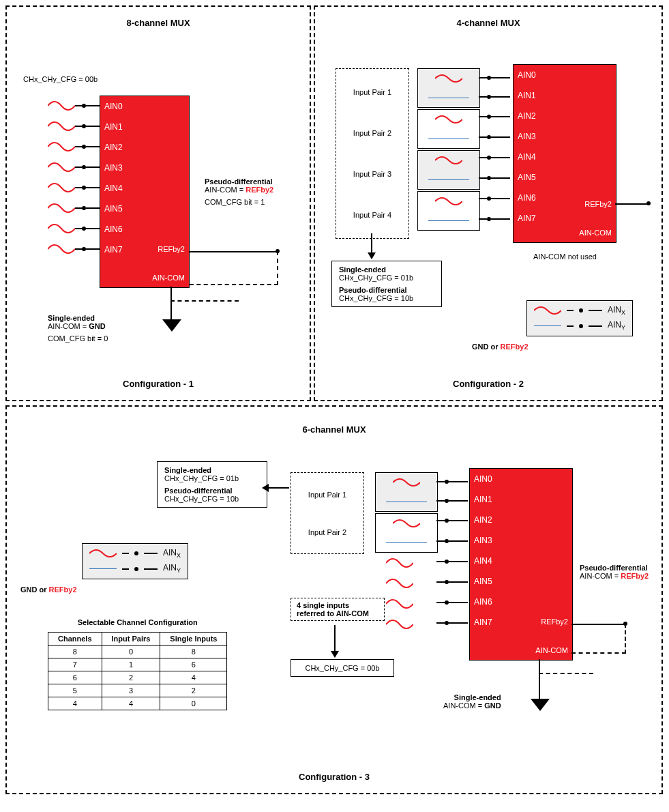 This screenshot has height=812, width=669. I want to click on wire, so click(632, 204).